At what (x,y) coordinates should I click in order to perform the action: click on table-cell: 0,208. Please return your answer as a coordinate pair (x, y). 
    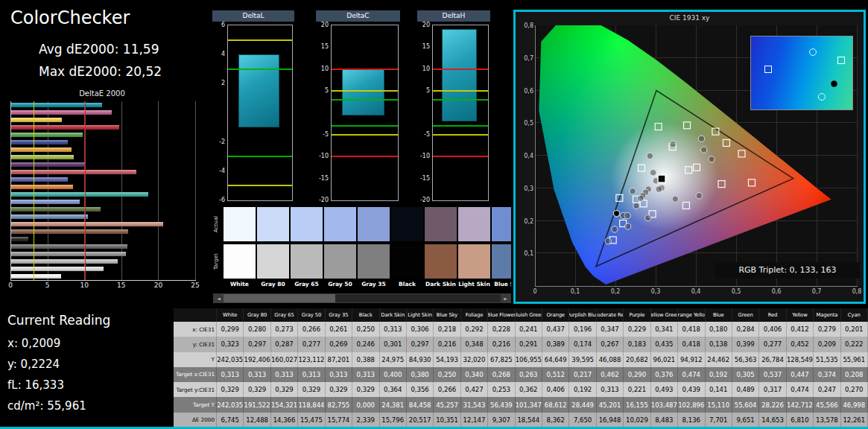
    Looking at the image, I should click on (855, 375).